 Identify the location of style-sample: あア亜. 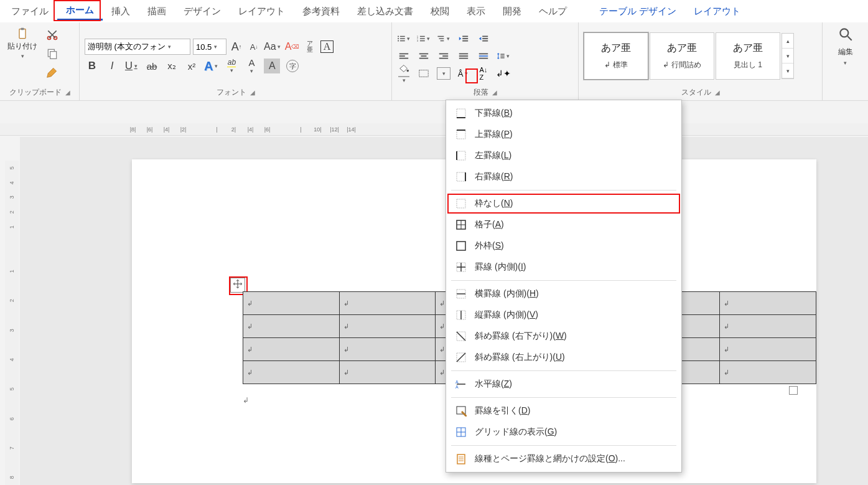
(616, 49).